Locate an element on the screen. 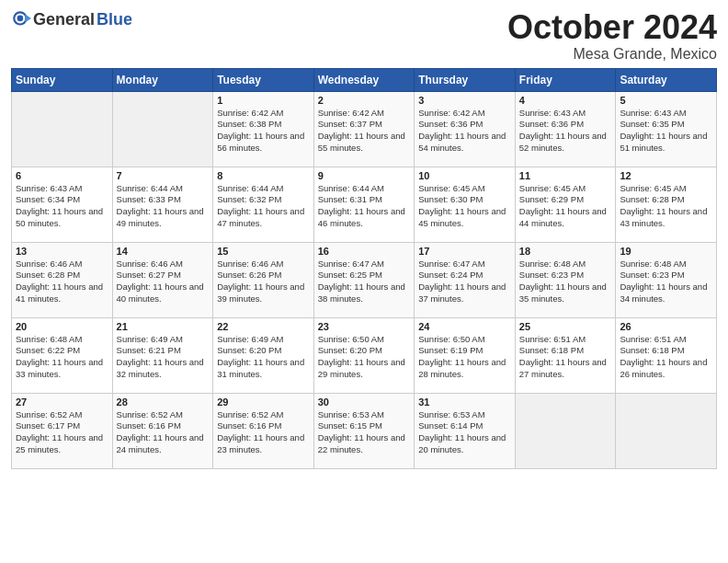  calendar-cell: 3Sunrise: 6:42 AM Sunset: 6:36 PM Daylig… is located at coordinates (465, 129).